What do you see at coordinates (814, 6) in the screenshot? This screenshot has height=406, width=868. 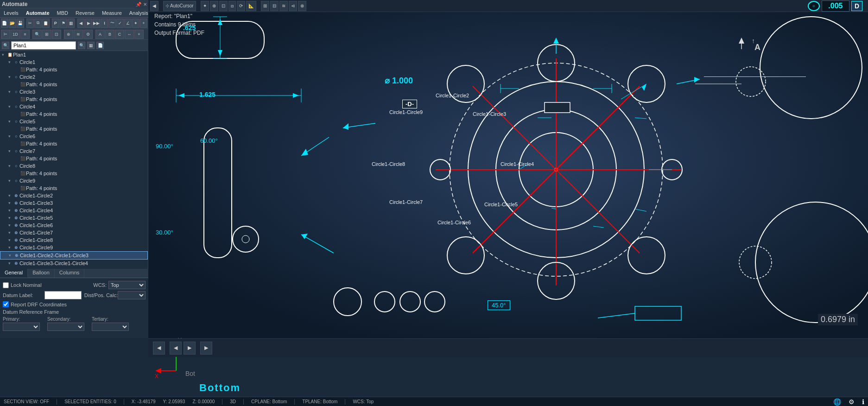 I see `measure-circle-icon: ○` at bounding box center [814, 6].